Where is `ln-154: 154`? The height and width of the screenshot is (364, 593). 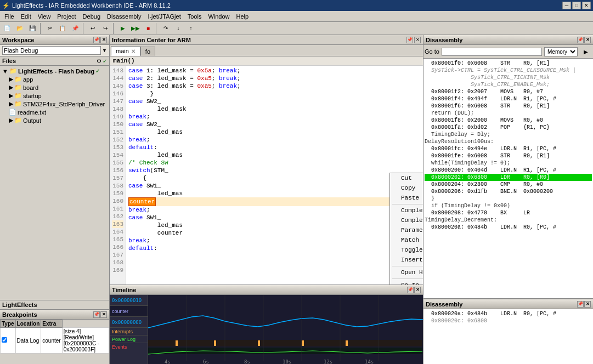
ln-154: 154 is located at coordinates (117, 155).